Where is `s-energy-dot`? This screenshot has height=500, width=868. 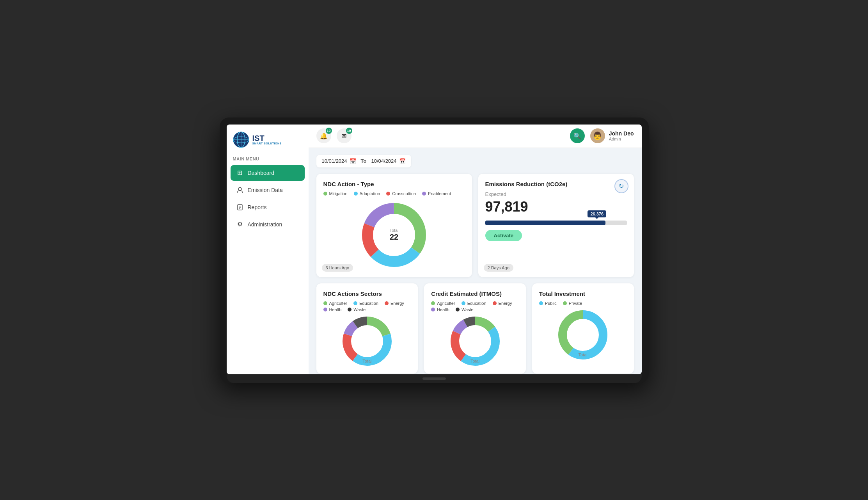
s-energy-dot is located at coordinates (387, 303).